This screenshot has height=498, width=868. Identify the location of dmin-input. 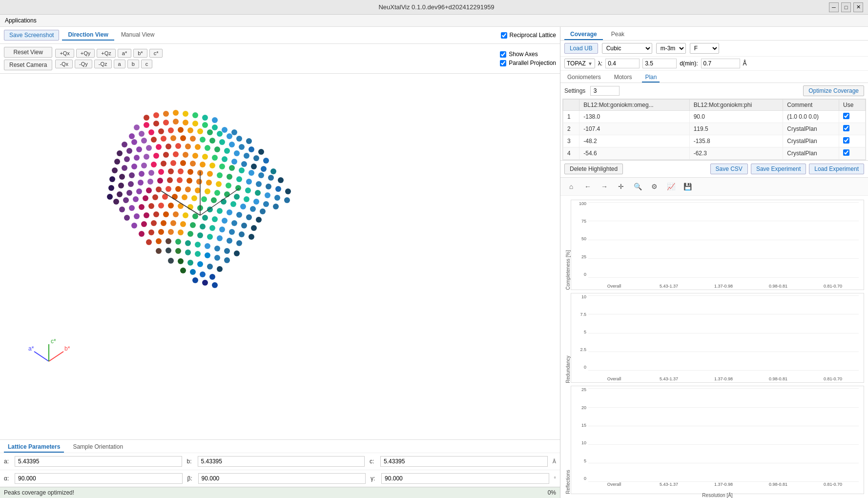
(721, 63).